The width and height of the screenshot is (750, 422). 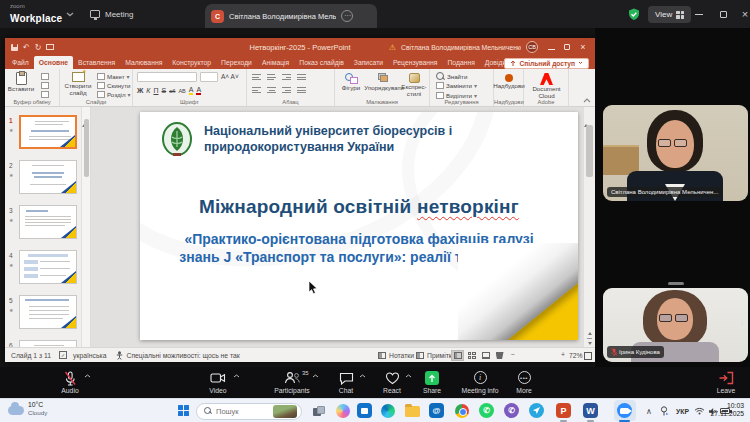 What do you see at coordinates (384, 82) in the screenshot?
I see `arrange-button: Упорядкувати` at bounding box center [384, 82].